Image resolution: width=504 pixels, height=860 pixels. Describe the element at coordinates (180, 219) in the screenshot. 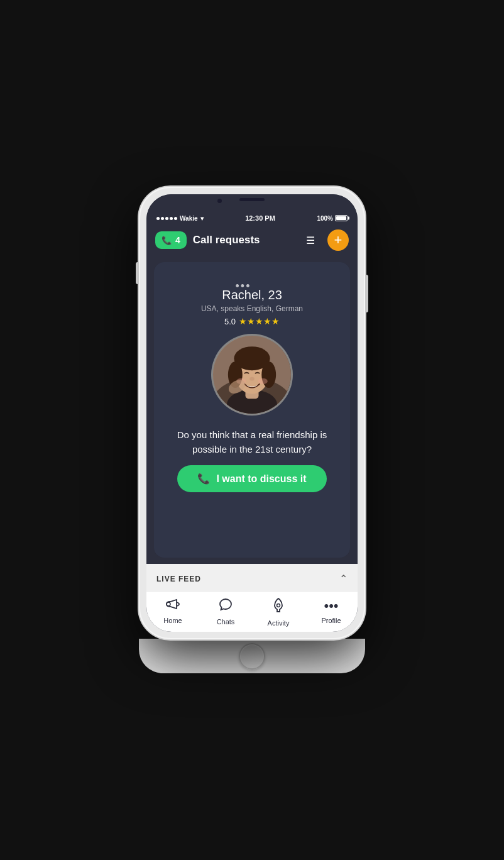

I see `status-left: Wakie ▾` at that location.